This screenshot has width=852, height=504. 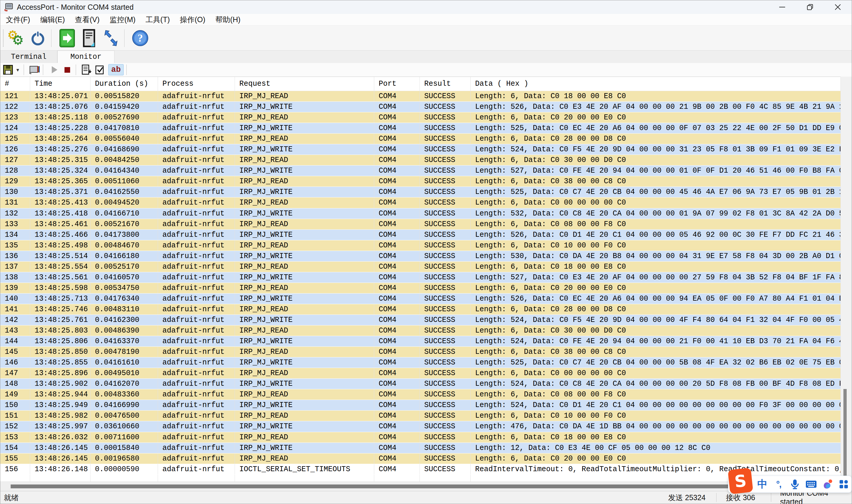 I want to click on table-row: 13113:48:25.4130.00494520adafruit-nrfutI…, so click(x=421, y=203).